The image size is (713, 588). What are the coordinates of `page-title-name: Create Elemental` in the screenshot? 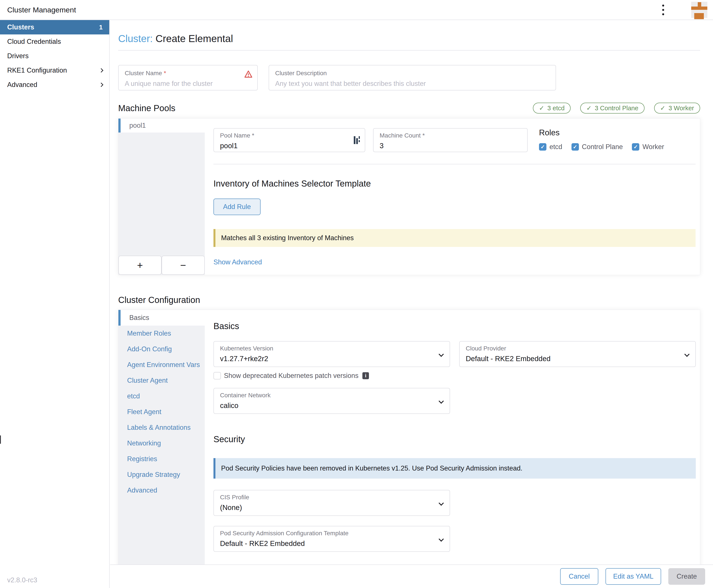 It's located at (194, 39).